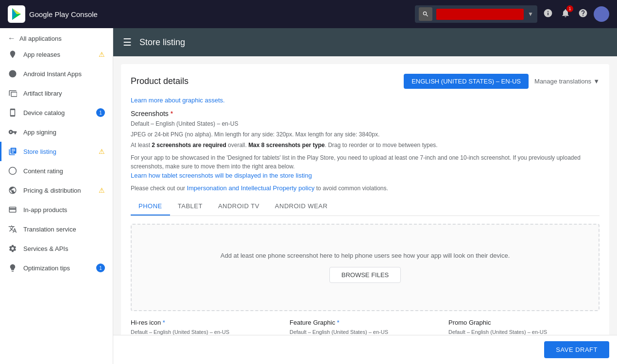 The image size is (617, 364). I want to click on browse-files-button: BROWSE FILES, so click(365, 275).